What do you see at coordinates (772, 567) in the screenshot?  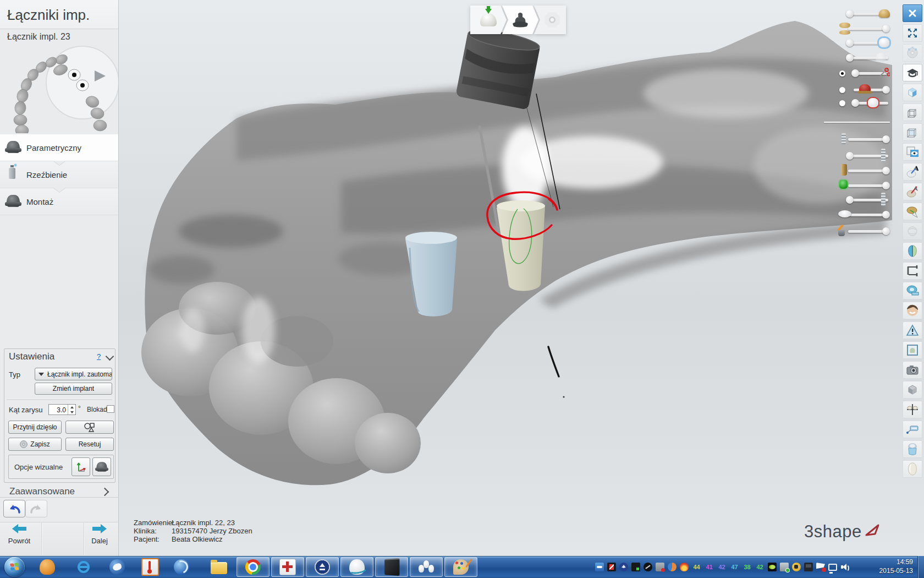 I see `nvidia-tray-icon` at bounding box center [772, 567].